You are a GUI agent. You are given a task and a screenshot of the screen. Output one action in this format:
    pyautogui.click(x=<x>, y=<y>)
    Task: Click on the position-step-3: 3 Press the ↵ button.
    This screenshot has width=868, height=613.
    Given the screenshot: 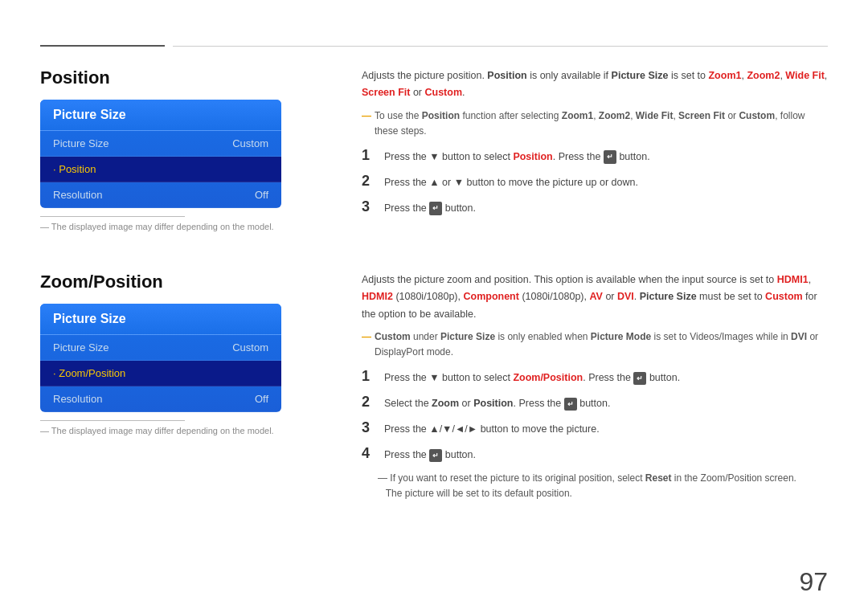 What is the action you would take?
    pyautogui.click(x=595, y=207)
    